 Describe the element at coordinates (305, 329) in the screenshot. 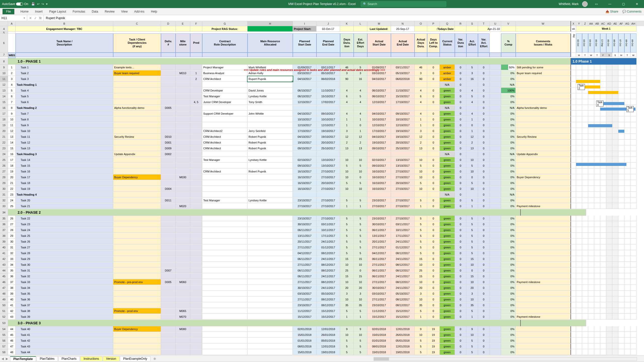

I see `cell: 02/01/2018` at that location.